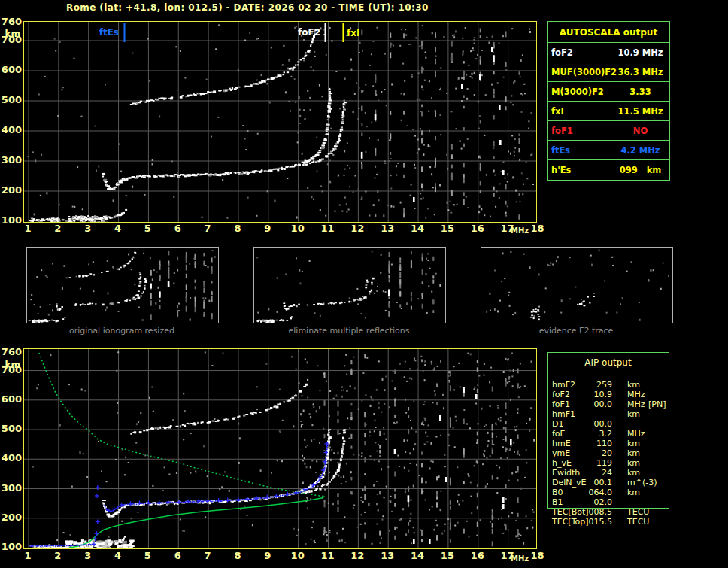  I want to click on x-tick-label: 8, so click(238, 229).